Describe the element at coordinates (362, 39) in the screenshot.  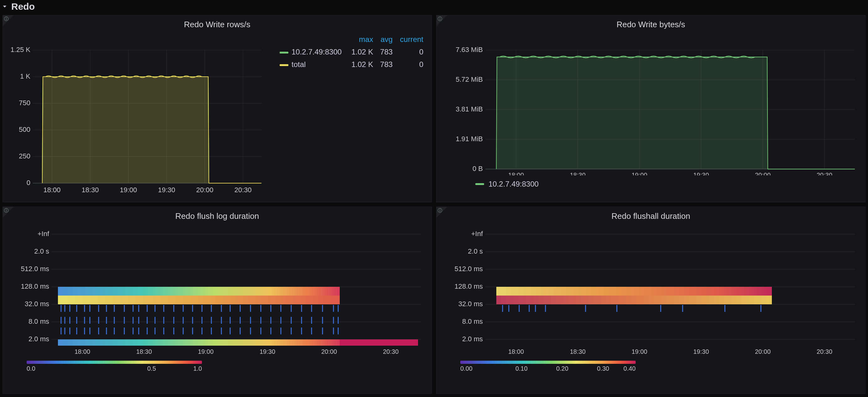
I see `legend-col-max: max` at that location.